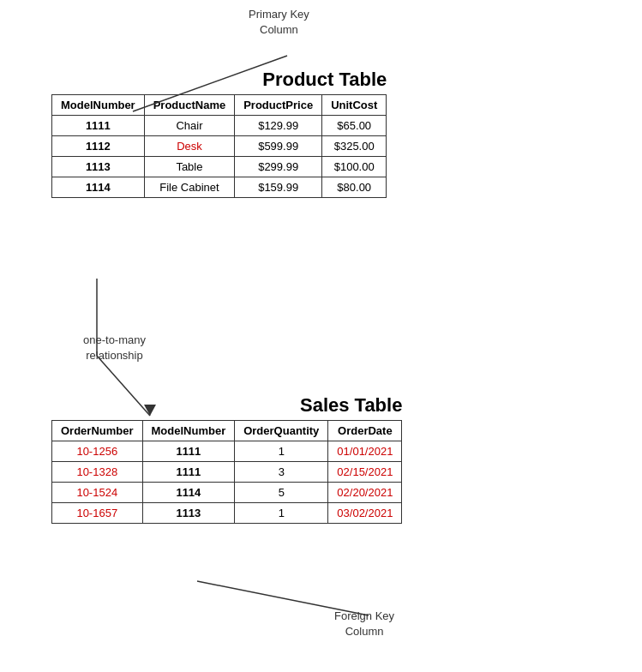 The height and width of the screenshot is (672, 642). What do you see at coordinates (281, 431) in the screenshot?
I see `sales-col-qty: OrderQuantity` at bounding box center [281, 431].